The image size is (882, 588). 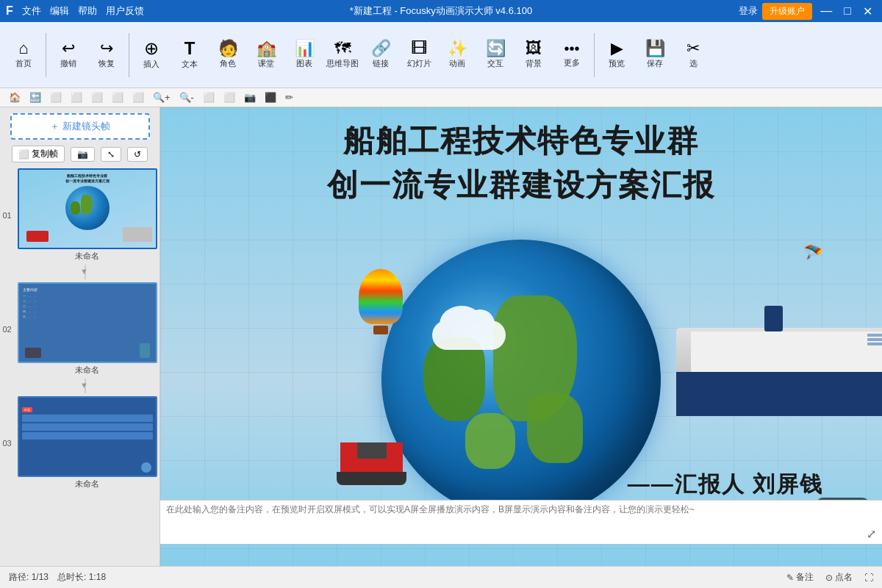 I want to click on edit-btn: ✏, so click(x=290, y=97).